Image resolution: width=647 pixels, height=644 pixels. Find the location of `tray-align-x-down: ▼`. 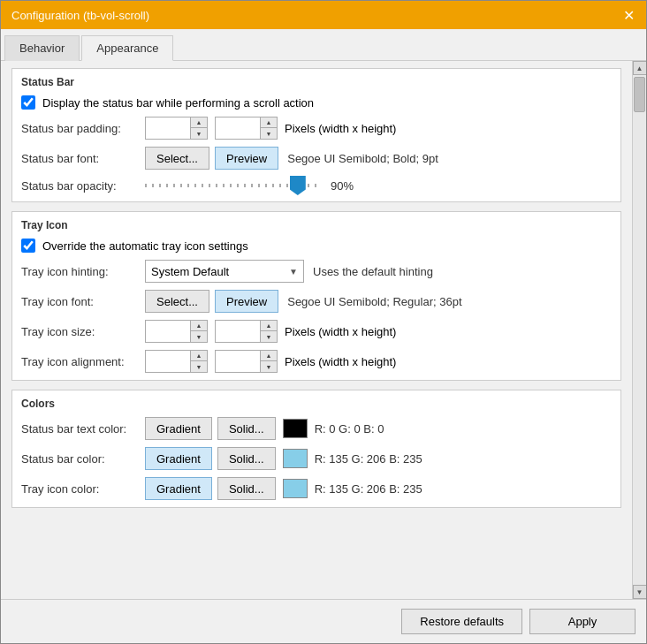

tray-align-x-down: ▼ is located at coordinates (199, 367).